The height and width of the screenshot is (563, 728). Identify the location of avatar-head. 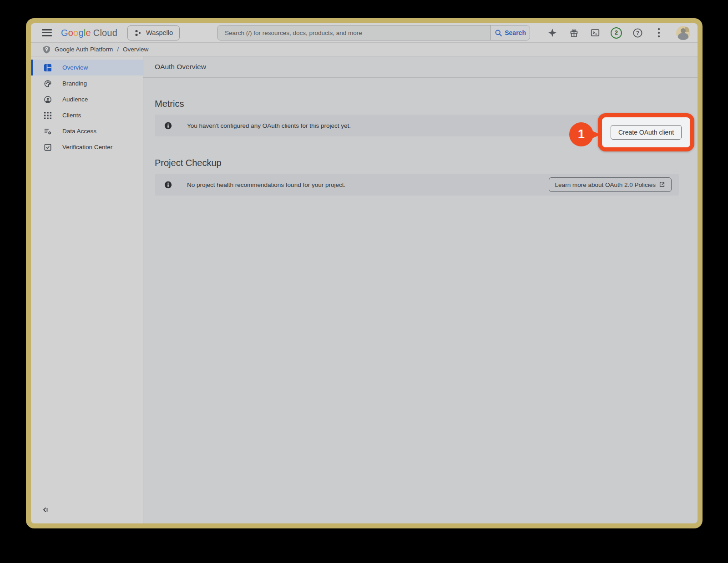
(683, 31).